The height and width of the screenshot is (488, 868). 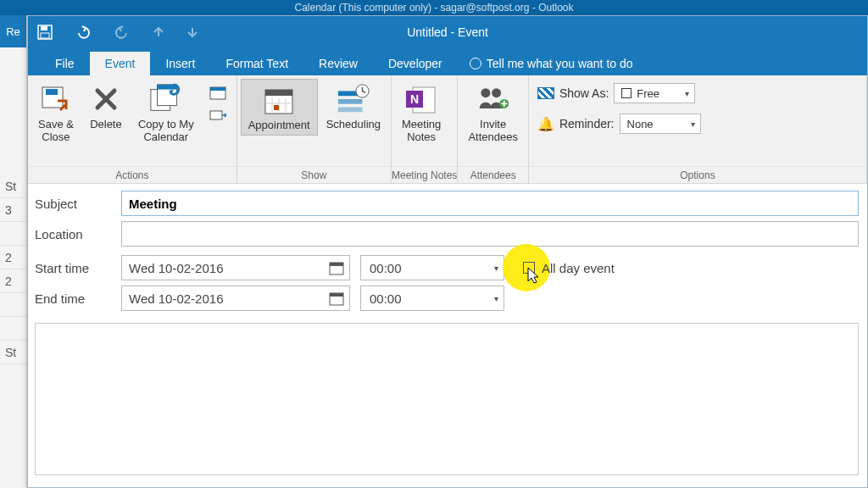 What do you see at coordinates (166, 99) in the screenshot?
I see `copy-calendar-icon` at bounding box center [166, 99].